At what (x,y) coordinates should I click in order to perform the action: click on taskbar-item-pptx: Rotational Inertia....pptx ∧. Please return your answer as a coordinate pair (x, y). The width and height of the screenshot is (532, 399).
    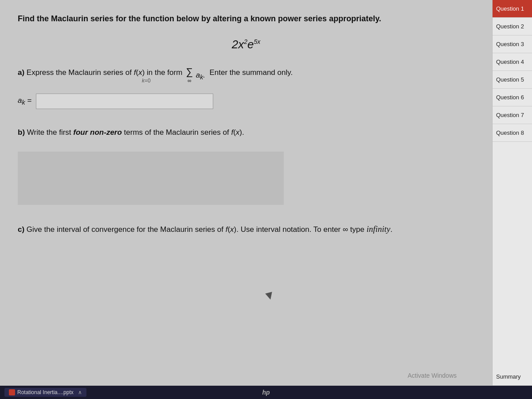
    Looking at the image, I should click on (45, 392).